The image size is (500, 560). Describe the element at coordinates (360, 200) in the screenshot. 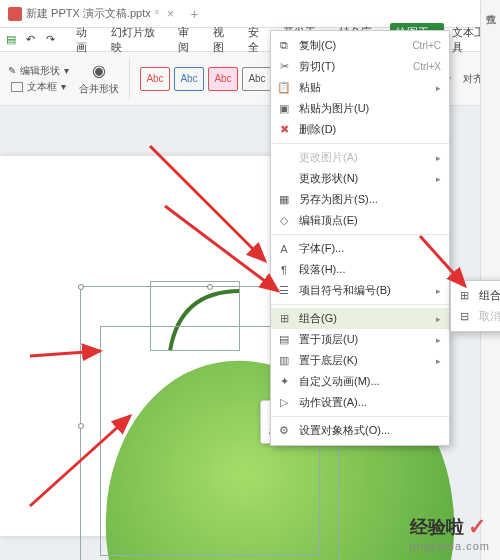

I see `ctx-save-img: ▦另存为图片(S)...` at that location.